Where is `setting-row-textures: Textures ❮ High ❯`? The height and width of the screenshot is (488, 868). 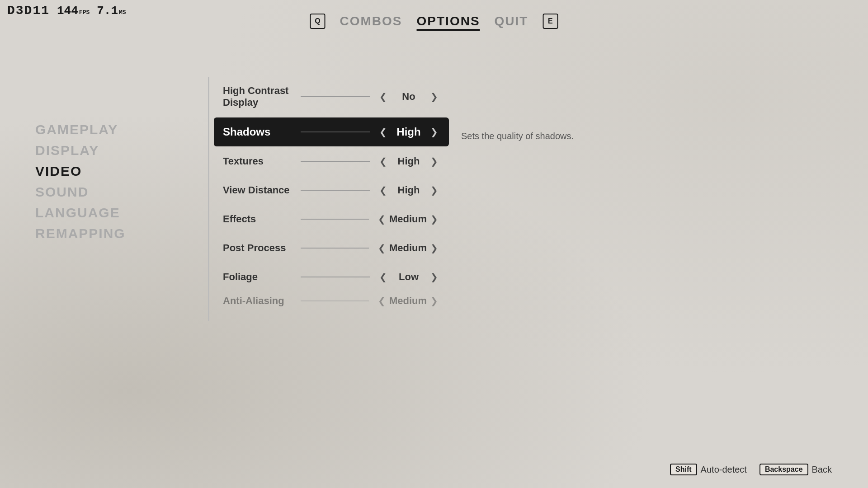
setting-row-textures: Textures ❮ High ❯ is located at coordinates (331, 161).